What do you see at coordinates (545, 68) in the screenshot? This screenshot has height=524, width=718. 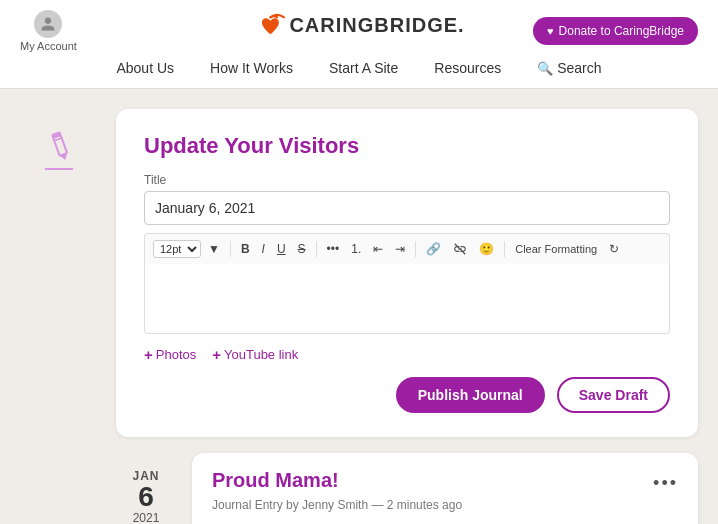 I see `search-icon: 🔍` at bounding box center [545, 68].